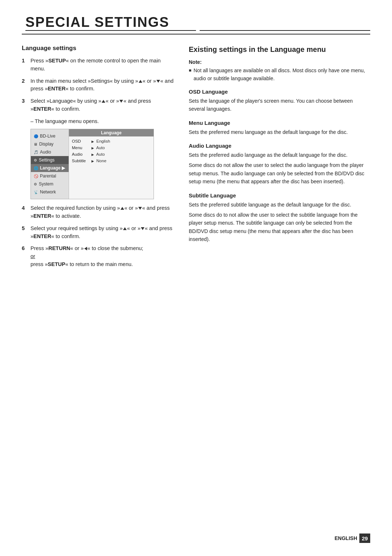 The image size is (392, 556). I want to click on menu-screenshot: 🔵 BD-Live 🖥 Display 🎵 Audio ⚙ Settings 🌐, so click(92, 164).